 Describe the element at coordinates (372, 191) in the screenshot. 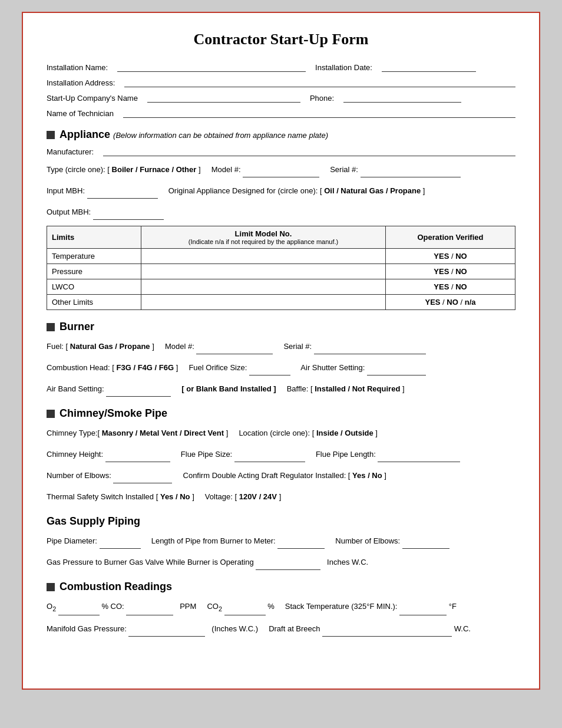

I see `fuel-options: Oil / Natural Gas / Propane` at that location.